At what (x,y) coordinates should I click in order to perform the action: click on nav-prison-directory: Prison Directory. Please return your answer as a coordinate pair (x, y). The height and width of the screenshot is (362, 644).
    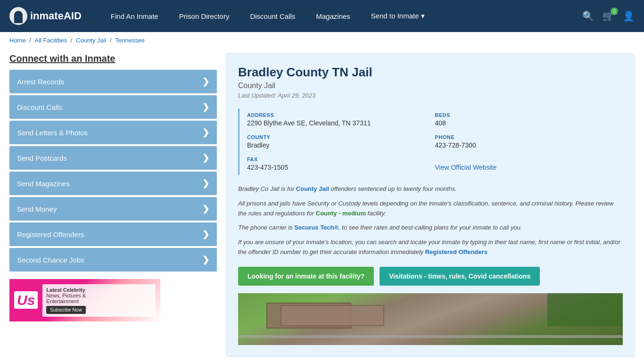
    Looking at the image, I should click on (205, 16).